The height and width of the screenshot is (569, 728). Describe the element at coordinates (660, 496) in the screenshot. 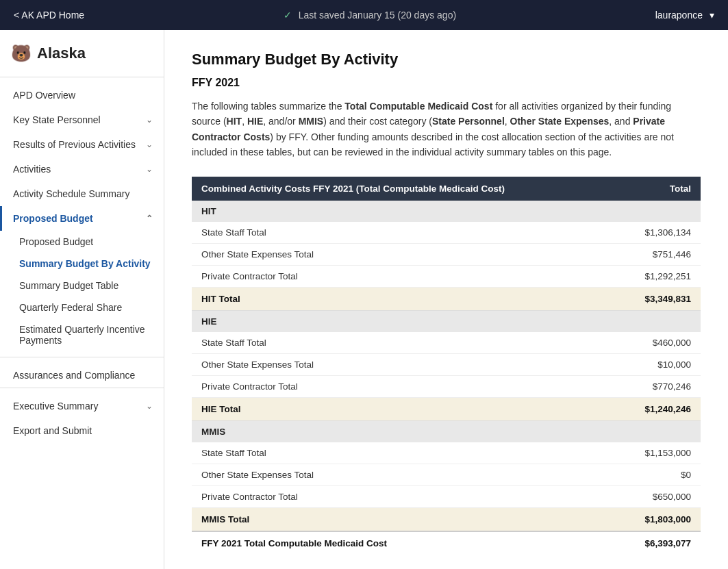

I see `mmis-private-contractor-total: $650,000` at that location.